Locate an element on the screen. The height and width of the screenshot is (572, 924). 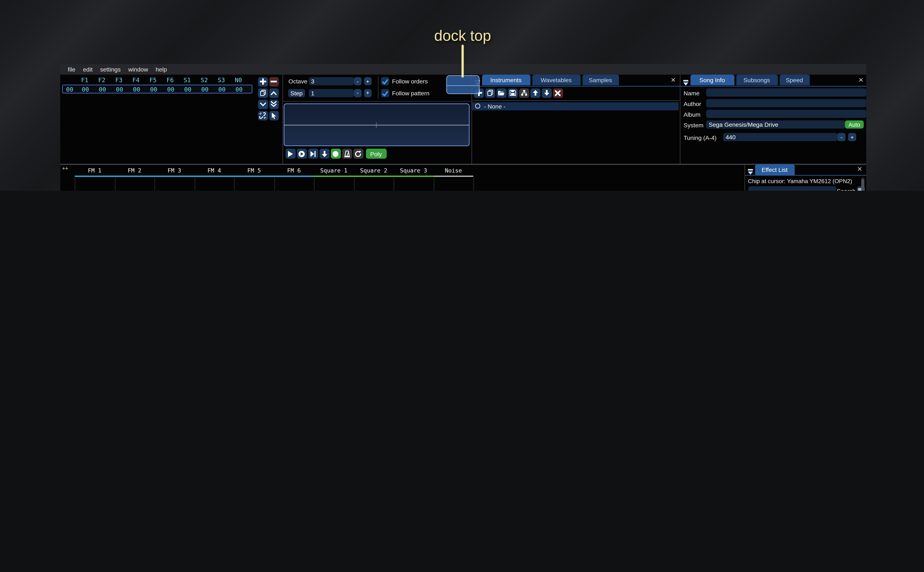
system-input: Sega Genesis/Mega Drive is located at coordinates (776, 124).